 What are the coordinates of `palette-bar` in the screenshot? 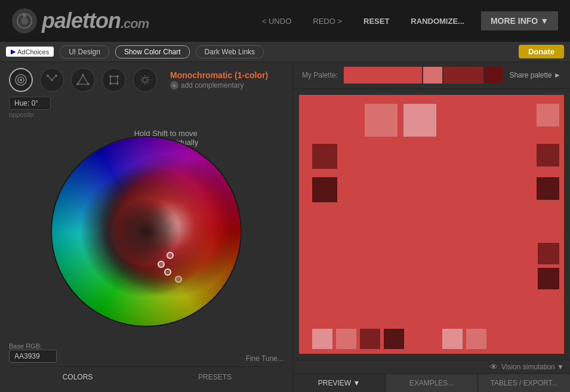 It's located at (424, 75).